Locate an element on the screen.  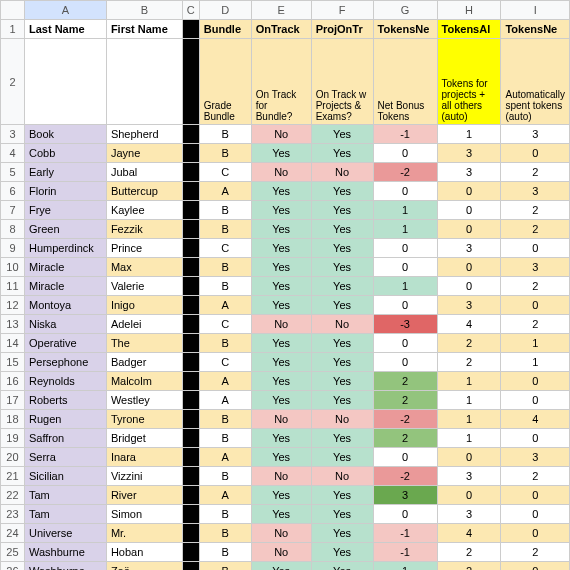
cell-nettokens: -2 is located at coordinates (405, 476).